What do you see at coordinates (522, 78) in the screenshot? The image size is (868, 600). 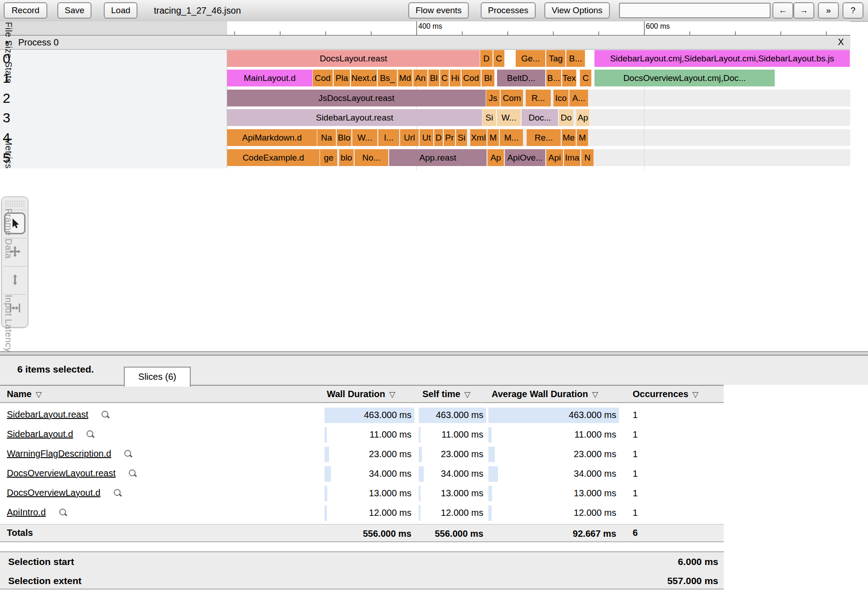 I see `trace-slice: BeltD...` at bounding box center [522, 78].